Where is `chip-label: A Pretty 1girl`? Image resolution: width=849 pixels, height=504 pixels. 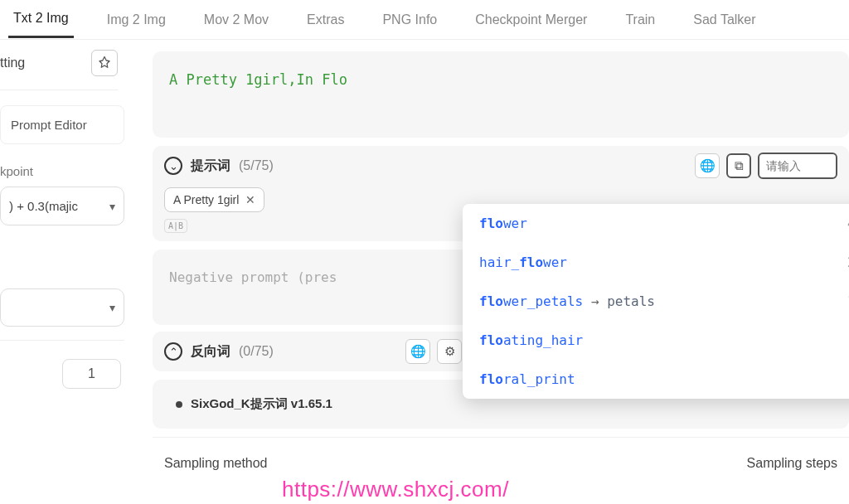
chip-label: A Pretty 1girl is located at coordinates (206, 200).